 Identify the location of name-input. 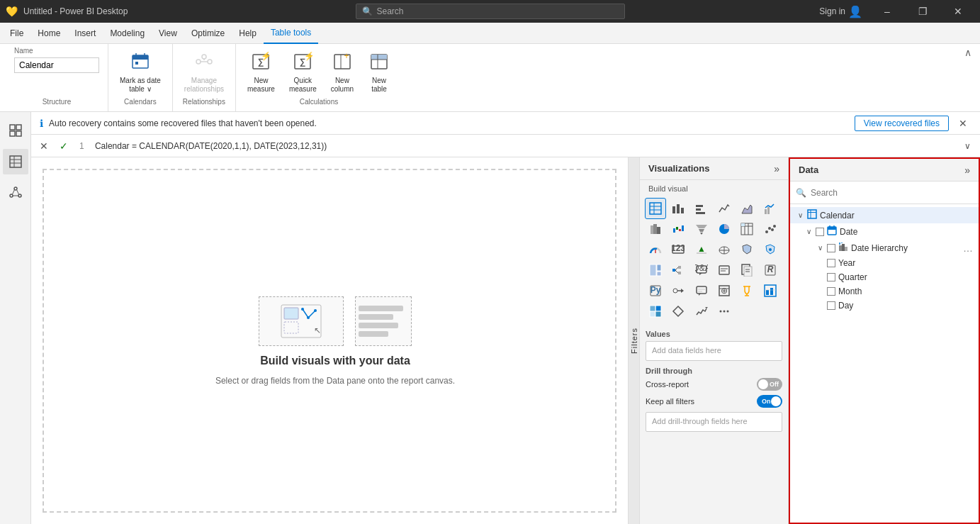
(57, 65).